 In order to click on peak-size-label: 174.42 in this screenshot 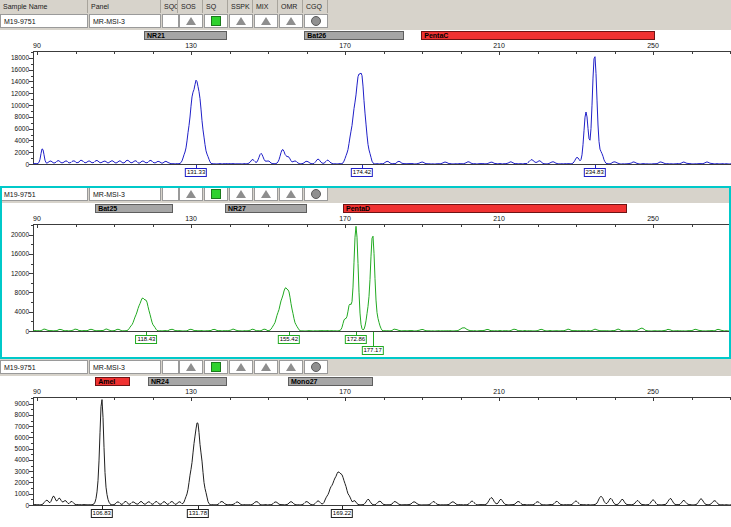, I will do `click(362, 172)`.